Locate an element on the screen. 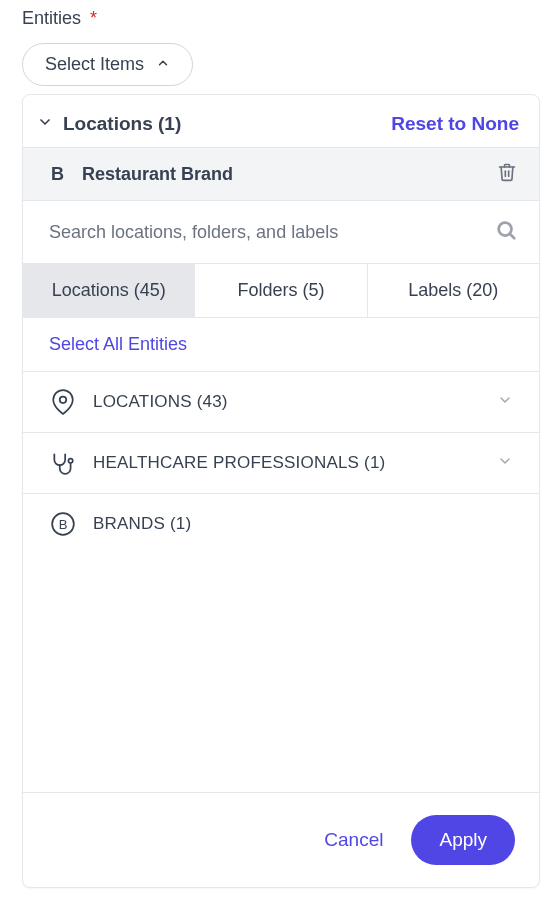 The height and width of the screenshot is (902, 554). category-left: B BRANDS (1) is located at coordinates (120, 524).